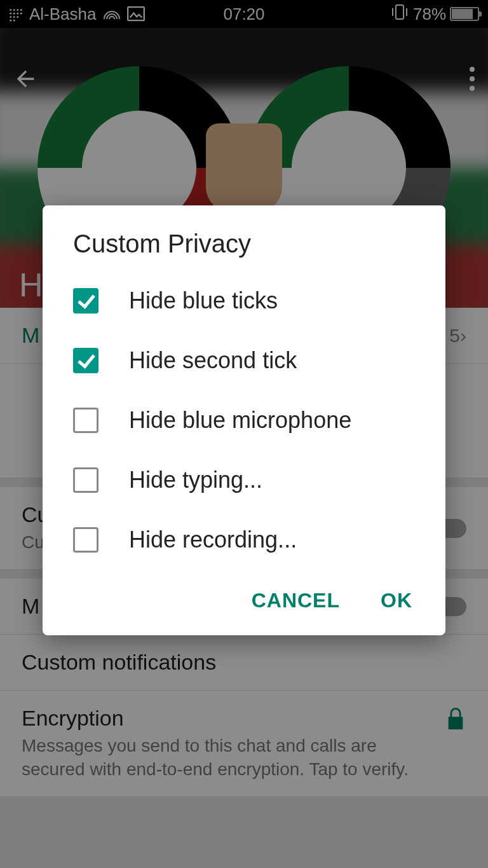  I want to click on option-hide-recording: Hide recording..., so click(244, 540).